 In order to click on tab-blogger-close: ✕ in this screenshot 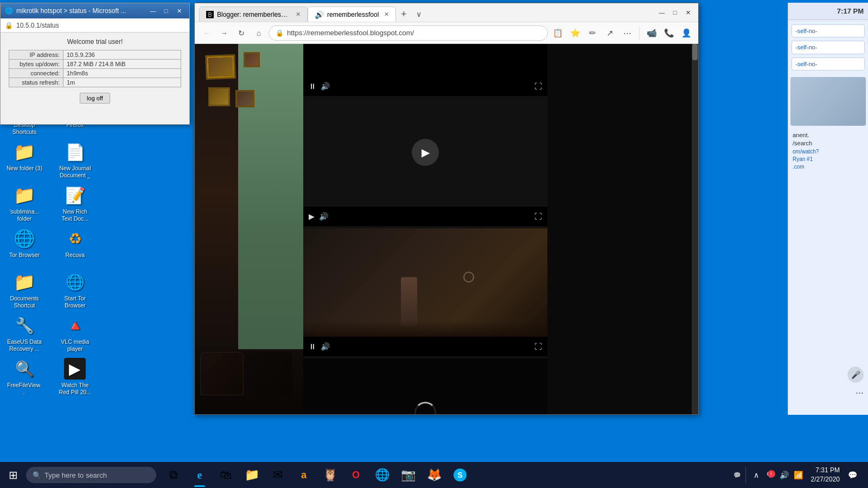, I will do `click(298, 14)`.